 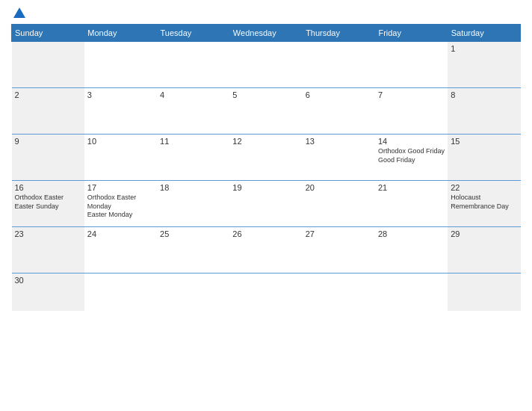 I want to click on event-label: Orthodox Good Friday, so click(x=411, y=152).